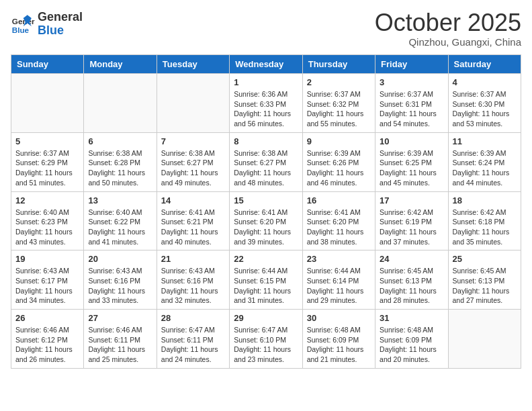  I want to click on day-info: Sunrise: 6:37 AM Sunset: 6:30 PM Dayligh…, so click(485, 109).